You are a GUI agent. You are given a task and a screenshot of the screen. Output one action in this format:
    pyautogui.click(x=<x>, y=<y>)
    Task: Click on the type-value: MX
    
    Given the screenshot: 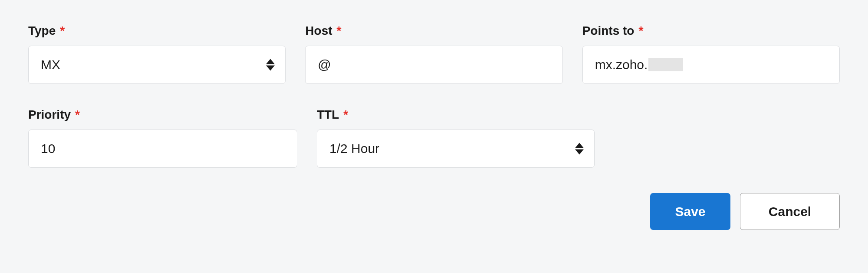 What is the action you would take?
    pyautogui.click(x=150, y=65)
    